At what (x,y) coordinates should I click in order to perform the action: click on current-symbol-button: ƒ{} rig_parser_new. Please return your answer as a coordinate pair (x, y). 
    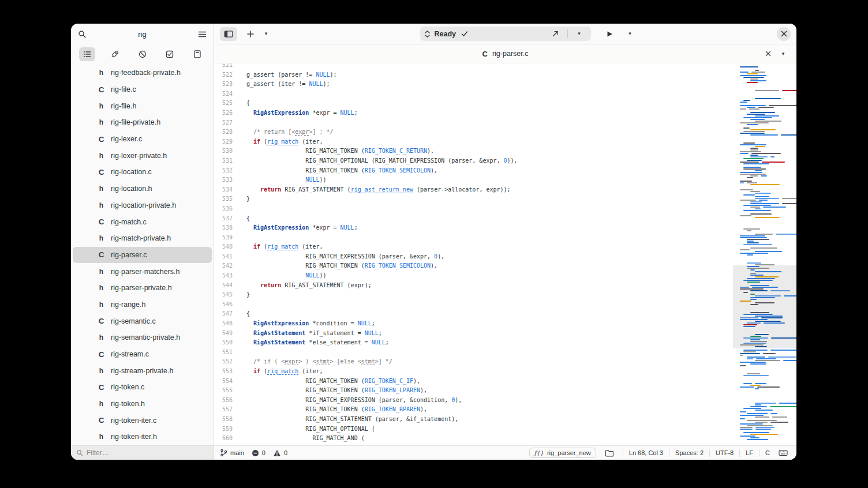
    Looking at the image, I should click on (563, 453).